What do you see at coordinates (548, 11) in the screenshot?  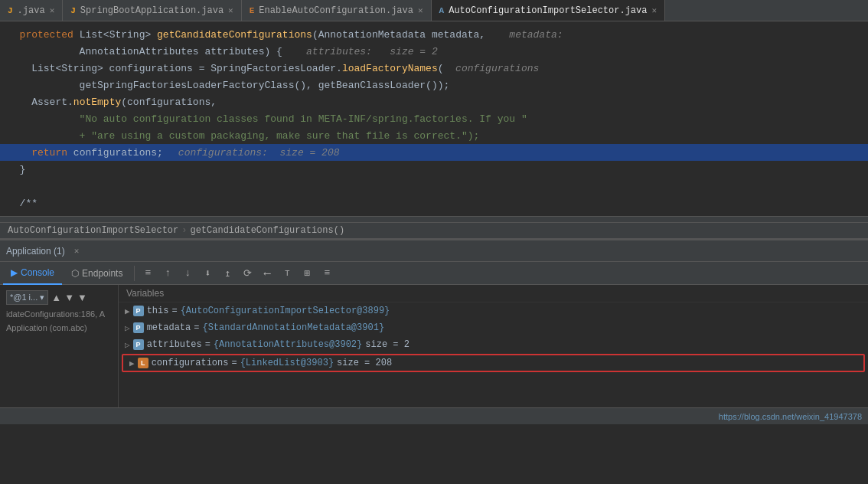 I see `tab-label-4: AutoConfigurationImportSelector.java` at bounding box center [548, 11].